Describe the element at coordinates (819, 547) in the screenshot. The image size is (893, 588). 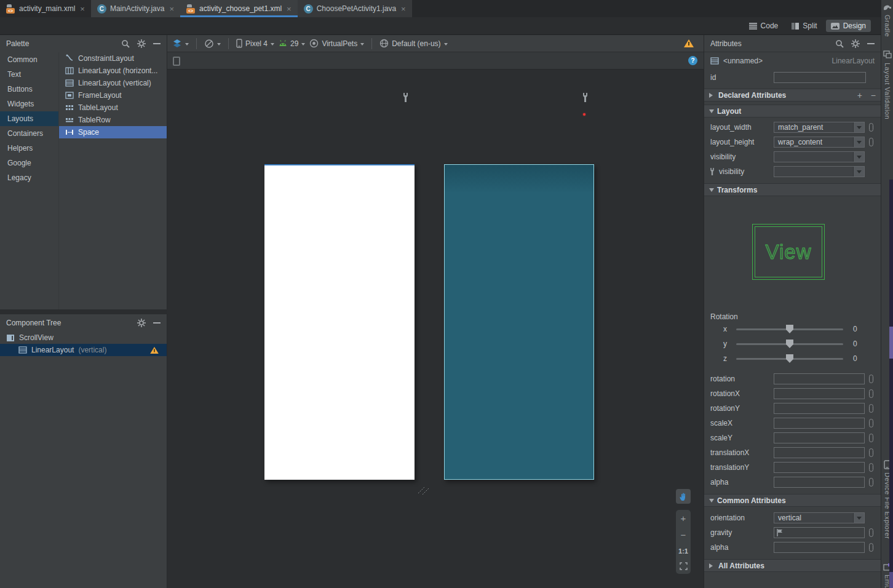
I see `common-alpha-input` at that location.